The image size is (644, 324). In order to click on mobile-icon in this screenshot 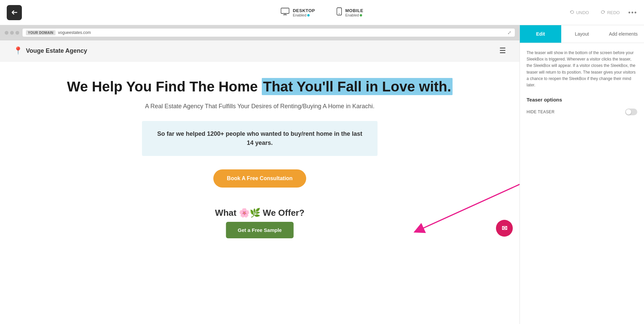, I will do `click(339, 12)`.